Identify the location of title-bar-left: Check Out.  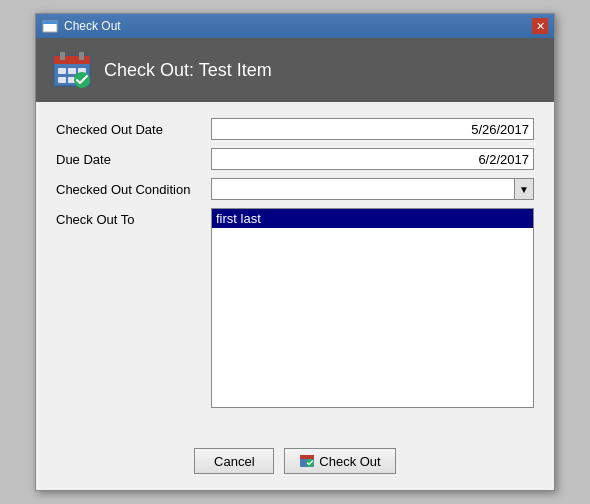
(82, 26).